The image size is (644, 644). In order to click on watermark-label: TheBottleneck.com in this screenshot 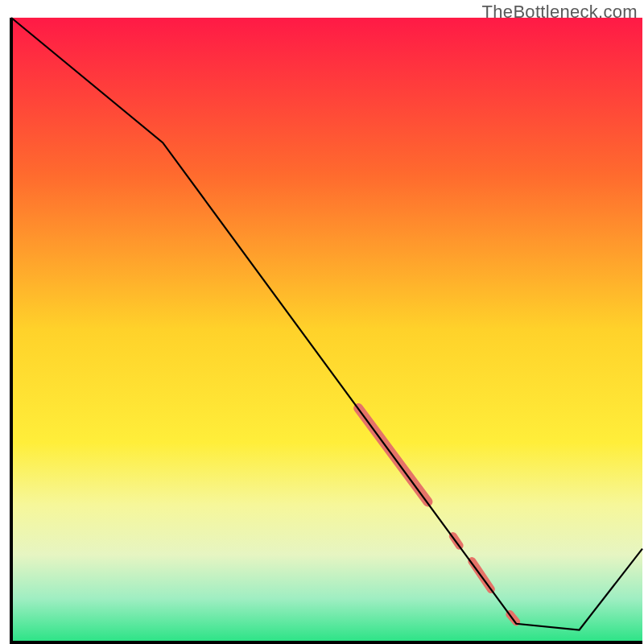, I will do `click(560, 12)`.